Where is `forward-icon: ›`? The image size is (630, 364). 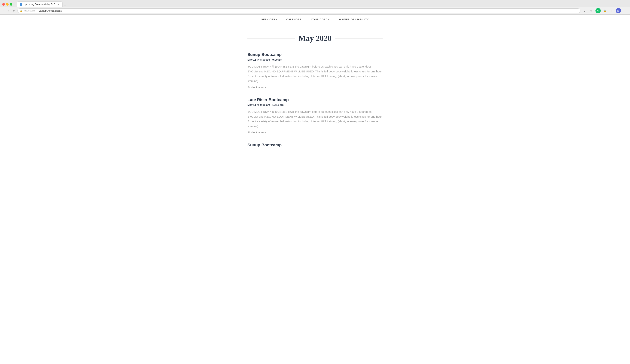
forward-icon: › is located at coordinates (8, 11).